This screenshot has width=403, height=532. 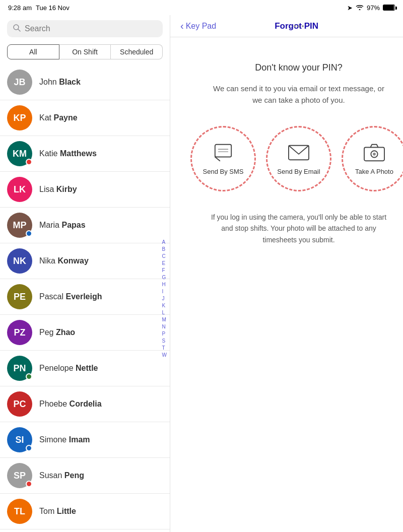 I want to click on list-item: KMKatie Matthews, so click(x=85, y=154).